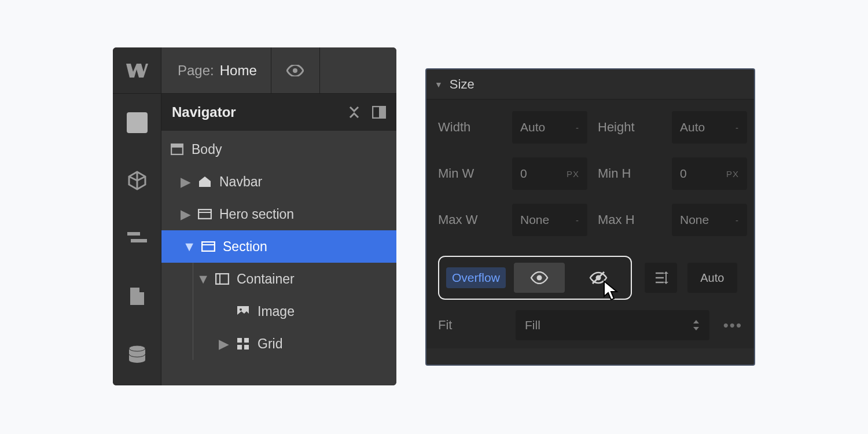 Image resolution: width=868 pixels, height=434 pixels. Describe the element at coordinates (279, 112) in the screenshot. I see `navigator-header: Navigator` at that location.